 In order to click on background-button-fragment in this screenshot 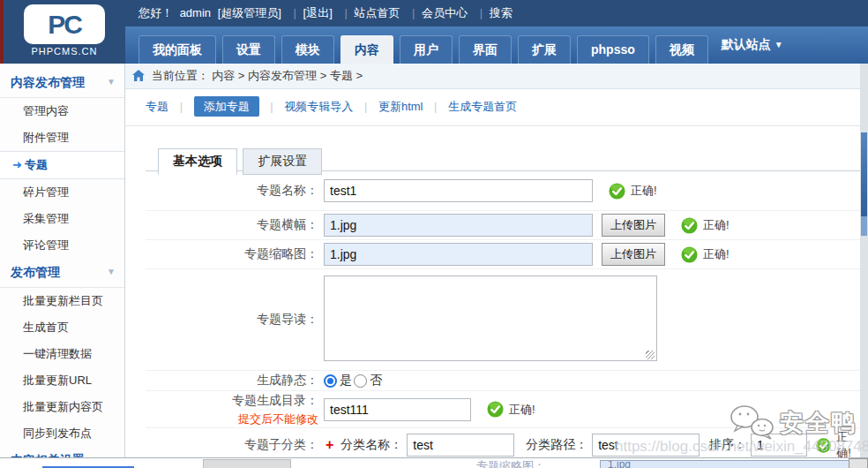, I will do `click(858, 463)`.